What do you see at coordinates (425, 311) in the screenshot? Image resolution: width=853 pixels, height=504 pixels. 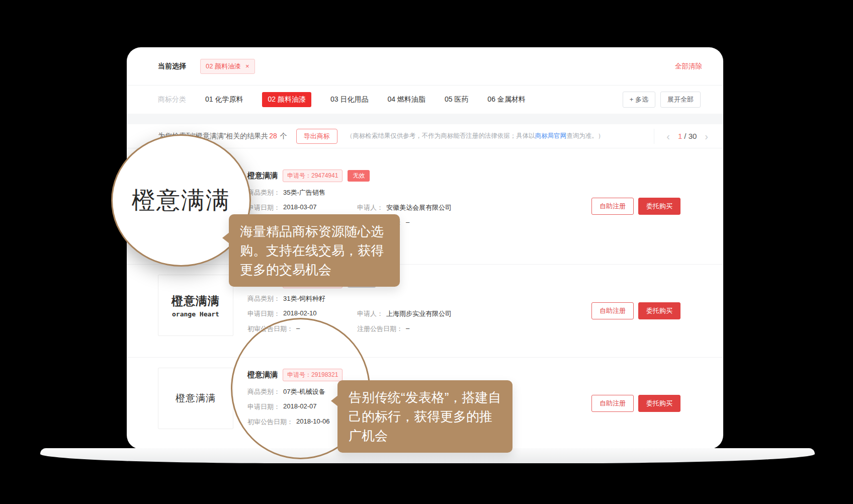 I see `trademark-row-2: 橙意满满 orange Heart 橙意满满 申请号：29482153 已注册 …` at bounding box center [425, 311].